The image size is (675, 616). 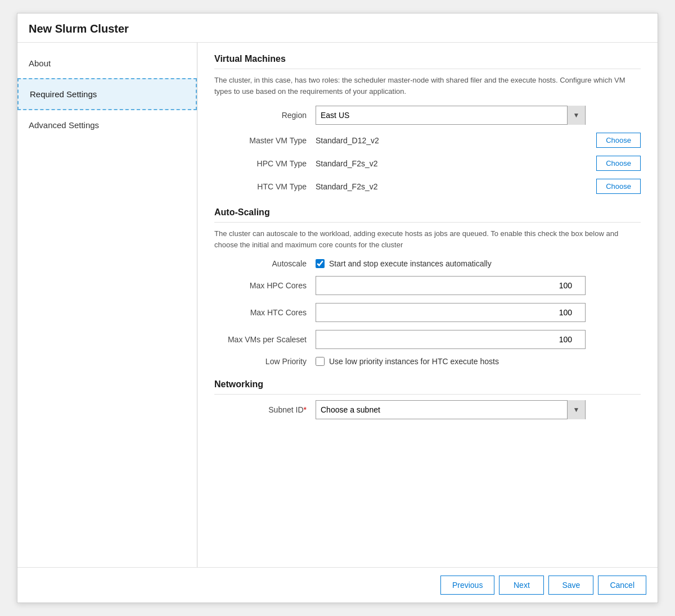 What do you see at coordinates (265, 339) in the screenshot?
I see `max-vms-scaleset-label: Max VMs per Scaleset` at bounding box center [265, 339].